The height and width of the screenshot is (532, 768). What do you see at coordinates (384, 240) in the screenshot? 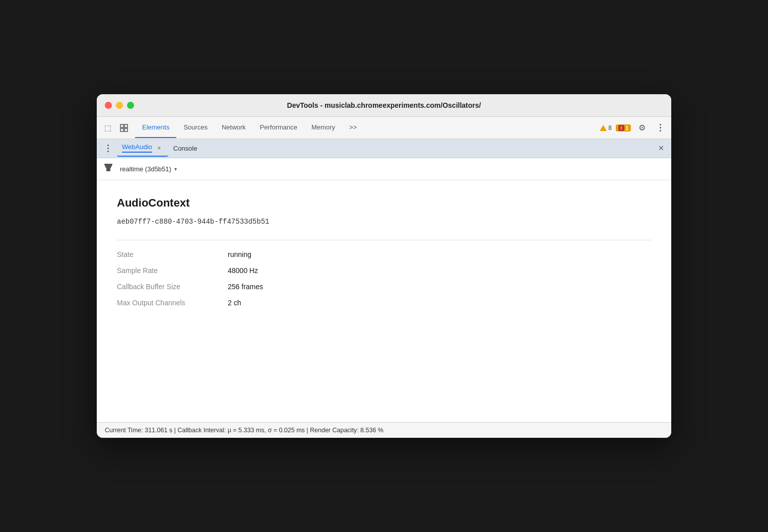
I see `content-divider` at bounding box center [384, 240].